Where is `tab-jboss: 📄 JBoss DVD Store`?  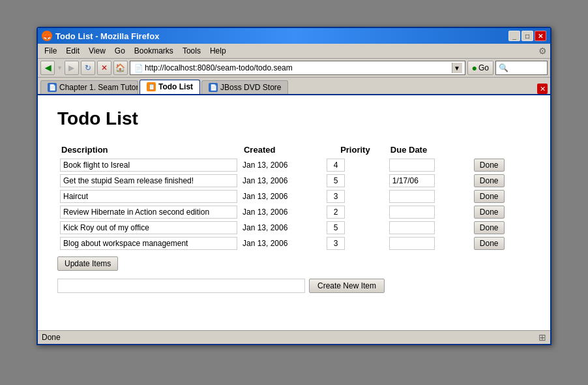 tab-jboss: 📄 JBoss DVD Store is located at coordinates (245, 87).